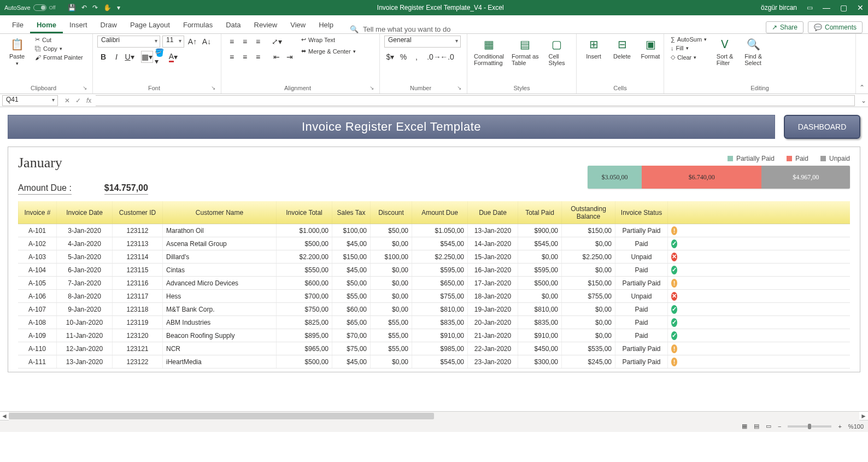 Image resolution: width=868 pixels, height=462 pixels. Describe the element at coordinates (689, 39) in the screenshot. I see `autosum-button: ∑AutoSum▾` at that location.